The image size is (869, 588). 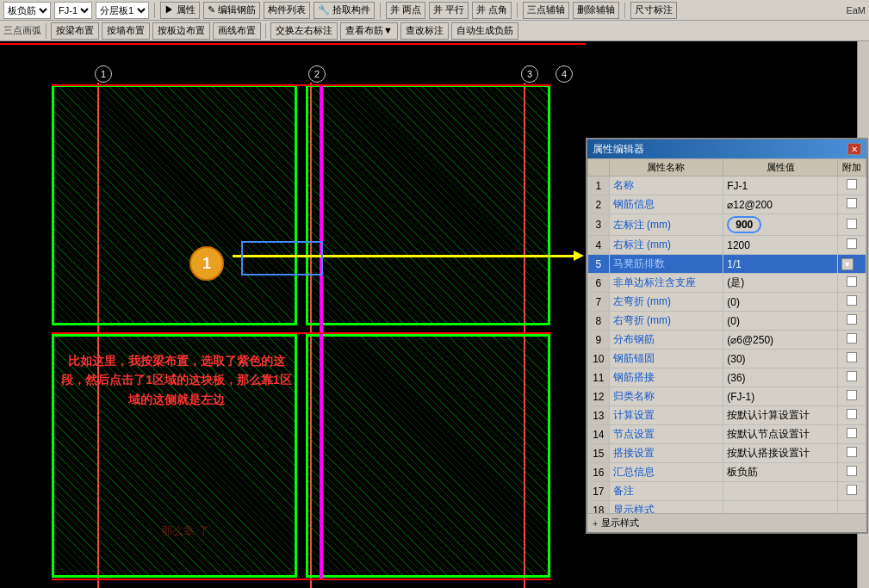 What do you see at coordinates (599, 302) in the screenshot?
I see `row-num: 7` at bounding box center [599, 302].